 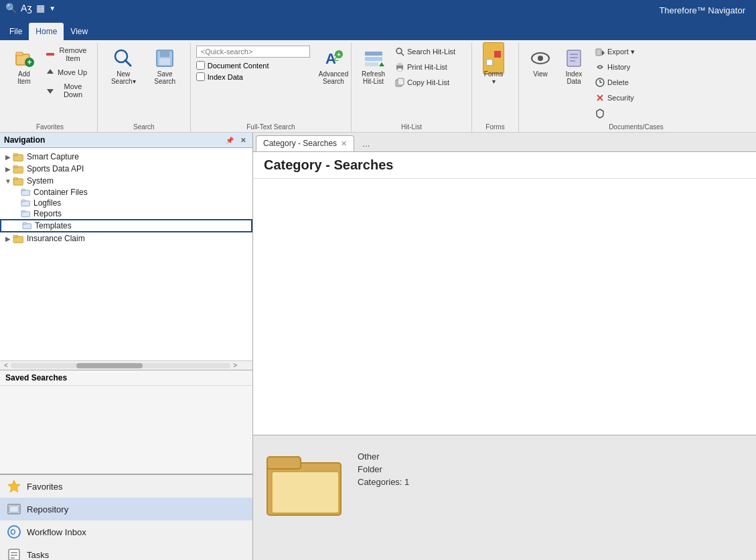 I want to click on star-icon, so click(x=14, y=486).